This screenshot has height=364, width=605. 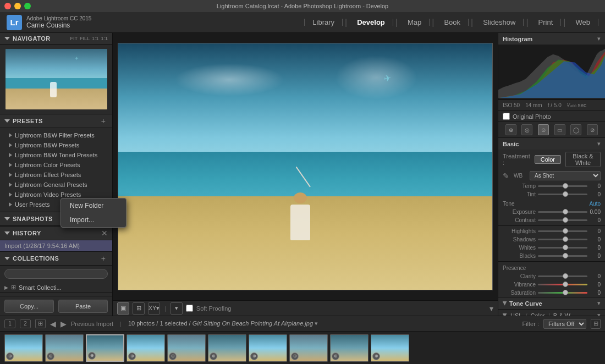 I want to click on wb-select: As Shot Auto Daylight Cloudy Custom, so click(x=565, y=176).